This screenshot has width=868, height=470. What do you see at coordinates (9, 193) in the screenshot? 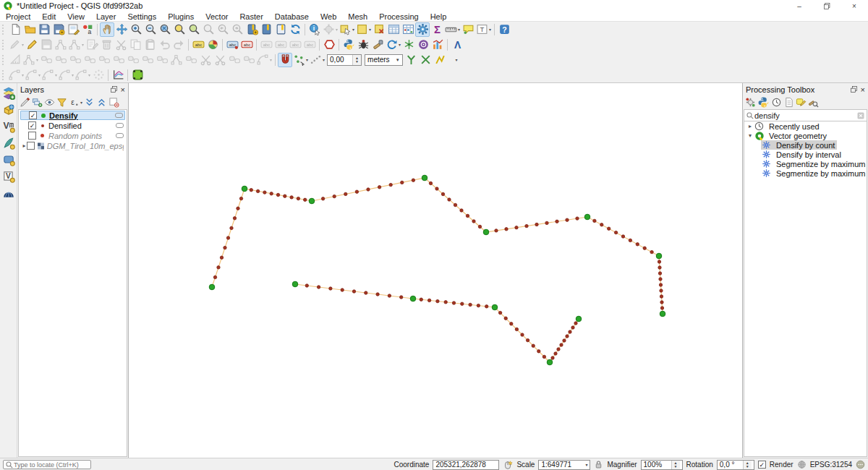
I see `add-wms-layer` at bounding box center [9, 193].